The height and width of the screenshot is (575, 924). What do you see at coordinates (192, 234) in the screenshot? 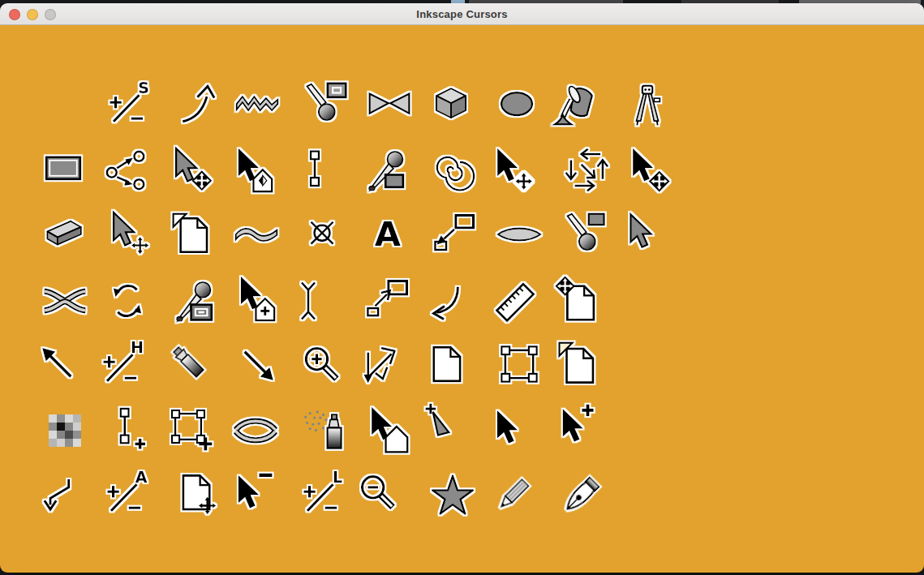
I see `cursor-paste-page-icon` at bounding box center [192, 234].